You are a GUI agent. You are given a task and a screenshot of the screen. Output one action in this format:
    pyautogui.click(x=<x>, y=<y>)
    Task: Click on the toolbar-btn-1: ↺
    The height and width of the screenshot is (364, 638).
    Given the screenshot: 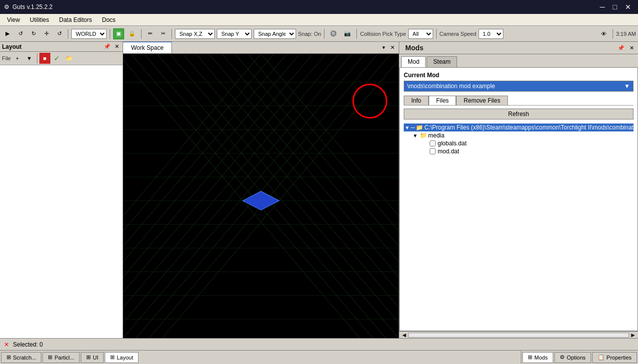 What is the action you would take?
    pyautogui.click(x=20, y=34)
    